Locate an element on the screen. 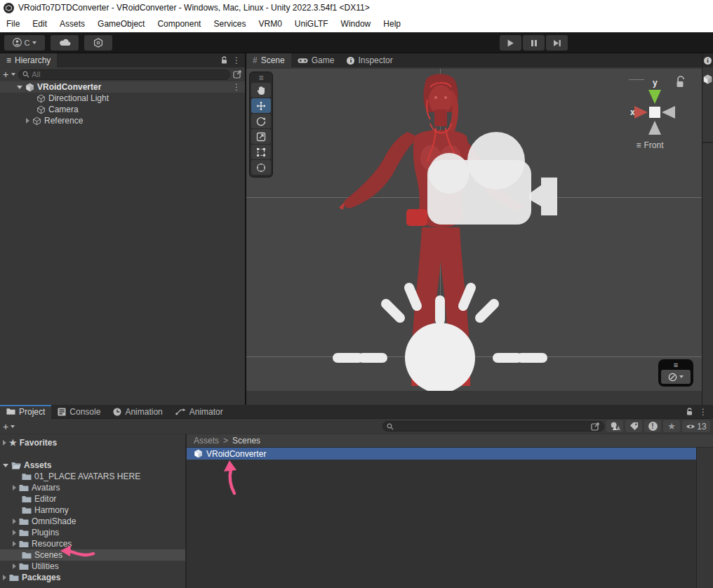 Image resolution: width=713 pixels, height=588 pixels. tree-item-scenes: Scenes is located at coordinates (93, 555).